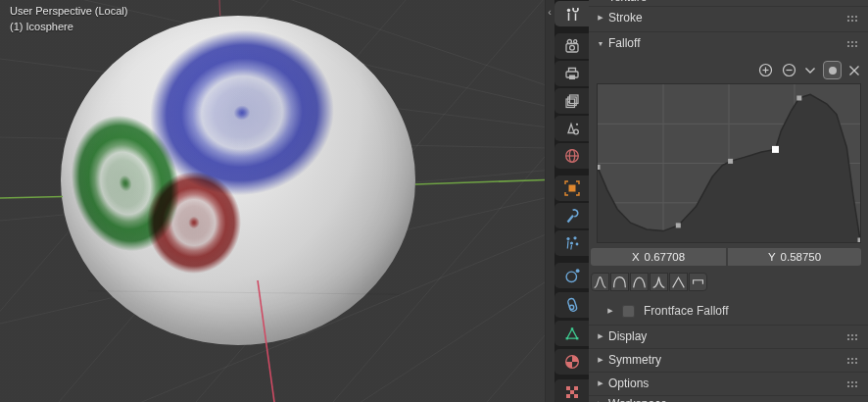 The width and height of the screenshot is (868, 402). I want to click on zoom-out-icon, so click(790, 71).